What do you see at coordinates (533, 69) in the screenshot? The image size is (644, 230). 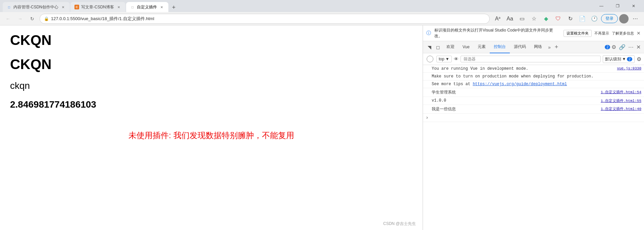 I see `console-row: You are running Vue in development mode.…` at bounding box center [533, 69].